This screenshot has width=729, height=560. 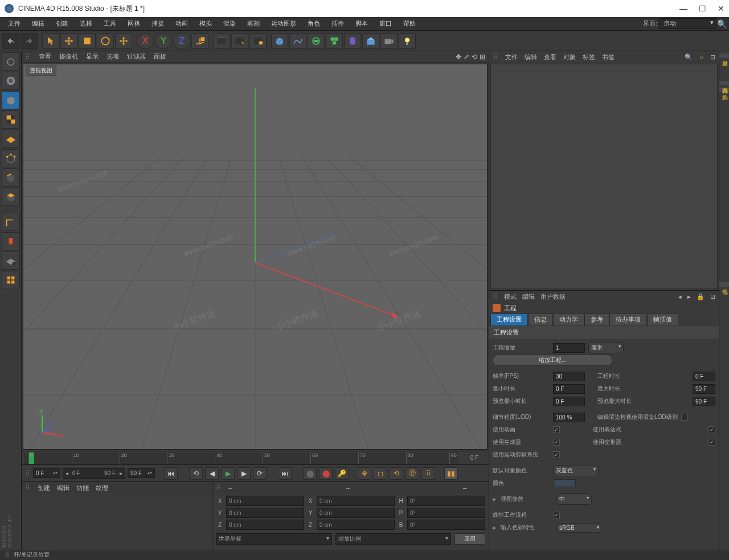 What do you see at coordinates (240, 41) in the screenshot?
I see `render-region-button` at bounding box center [240, 41].